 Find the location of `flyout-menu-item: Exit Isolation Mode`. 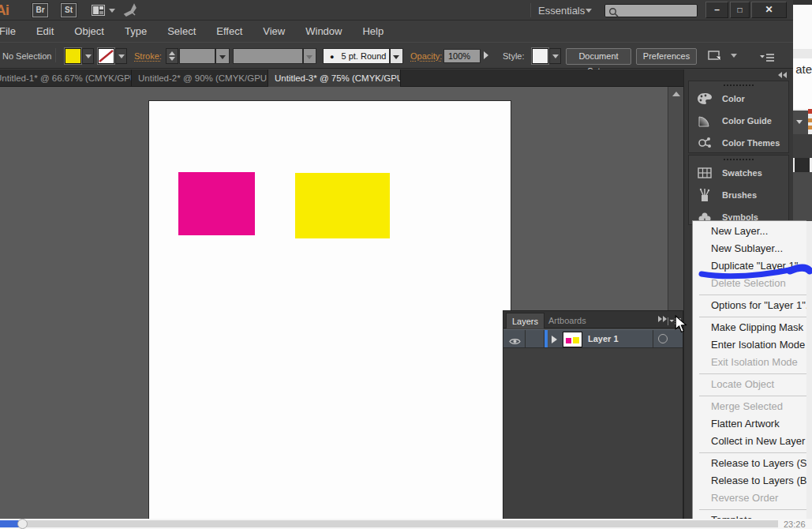

flyout-menu-item: Exit Isolation Mode is located at coordinates (750, 362).